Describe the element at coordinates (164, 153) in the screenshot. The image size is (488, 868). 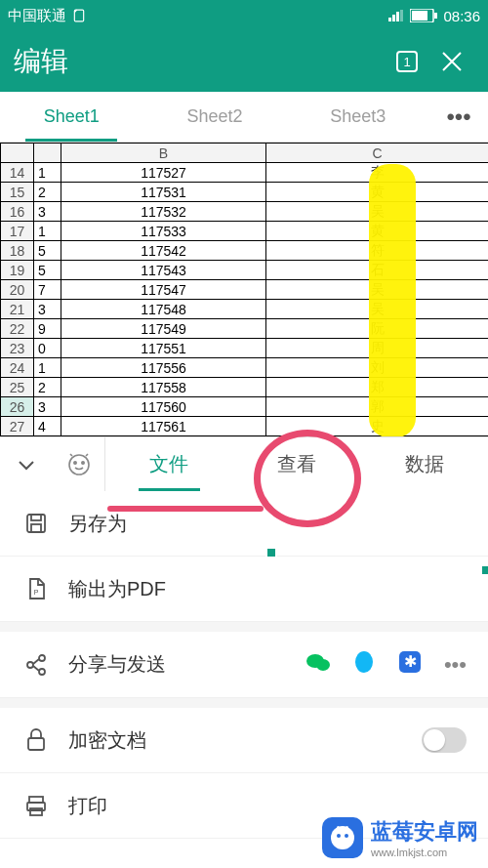
I see `col-header-b: B` at that location.